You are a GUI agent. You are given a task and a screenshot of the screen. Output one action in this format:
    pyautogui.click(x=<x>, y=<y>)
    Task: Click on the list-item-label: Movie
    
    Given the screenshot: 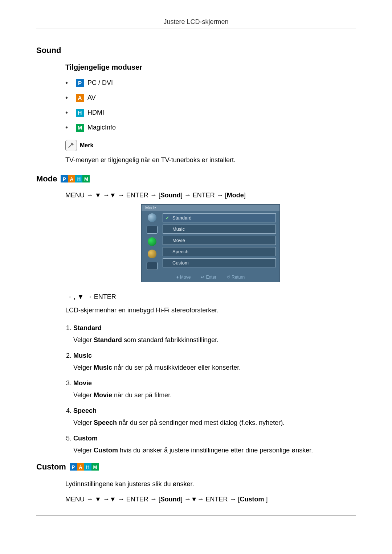 What is the action you would take?
    pyautogui.click(x=215, y=383)
    